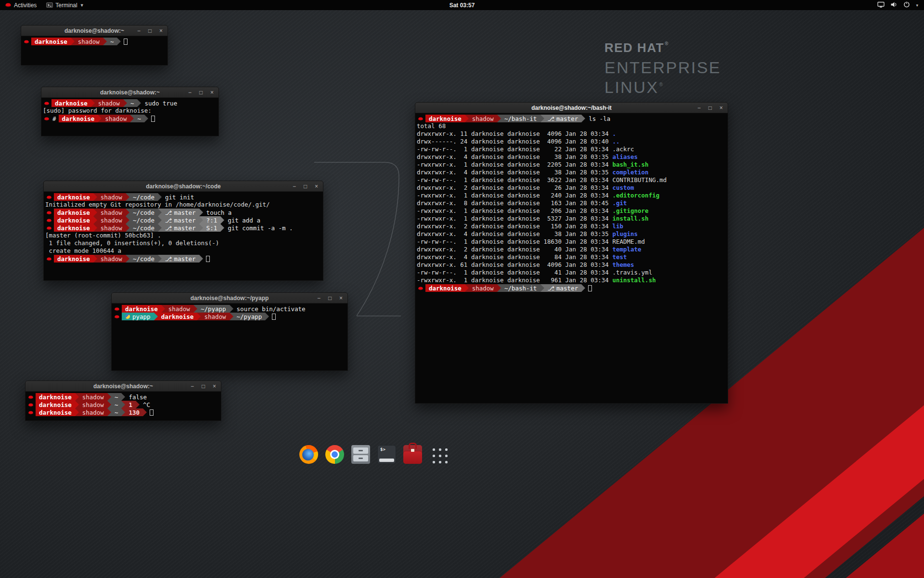 The image size is (924, 578). I want to click on terminal-content: darknoiseshadow~/codegit initInitialized…, so click(183, 236).